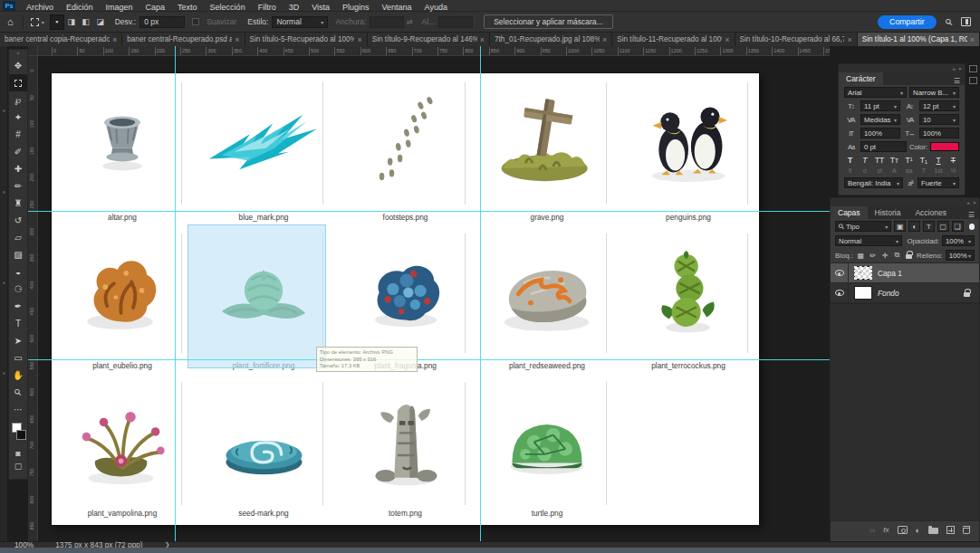 This screenshot has width=980, height=553. I want to click on lock-transparency-icon: ▦, so click(860, 255).